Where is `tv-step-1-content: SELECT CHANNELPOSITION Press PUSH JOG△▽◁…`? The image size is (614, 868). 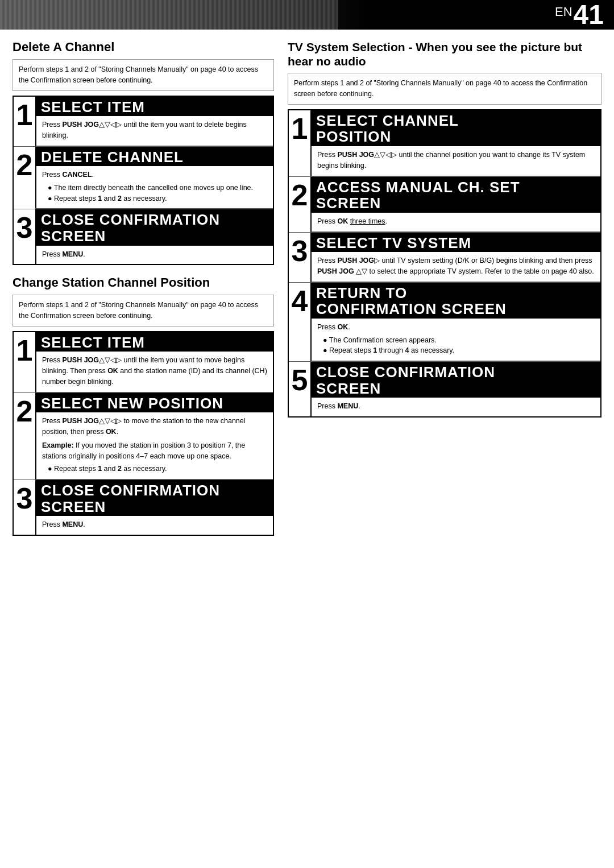 tv-step-1-content: SELECT CHANNELPOSITION Press PUSH JOG△▽◁… is located at coordinates (455, 143).